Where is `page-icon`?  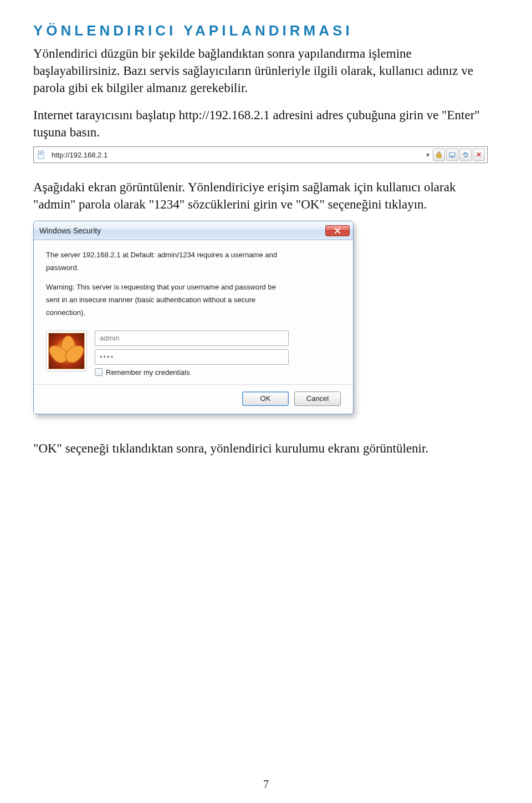 page-icon is located at coordinates (42, 155).